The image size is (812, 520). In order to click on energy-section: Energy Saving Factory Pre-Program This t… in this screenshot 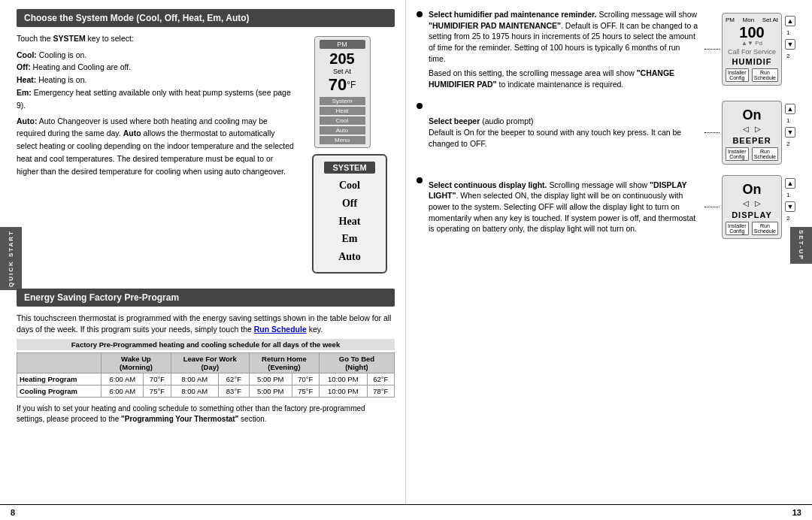, I will do `click(206, 356)`.